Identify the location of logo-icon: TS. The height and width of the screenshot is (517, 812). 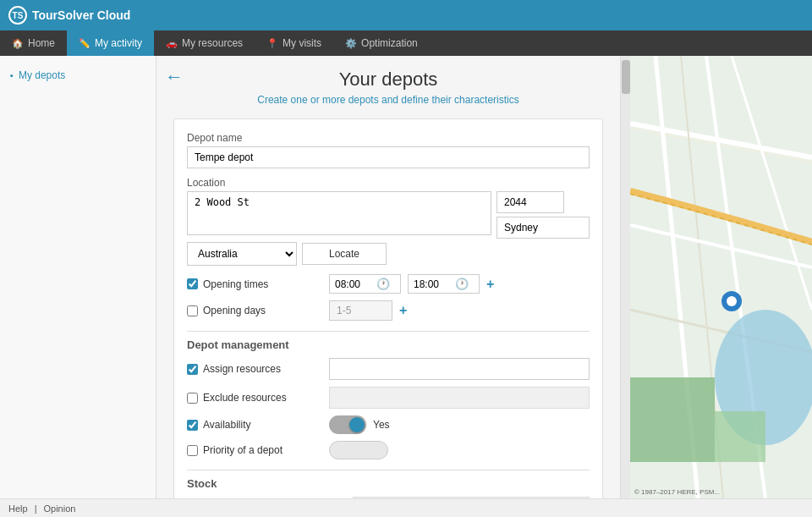
(18, 15).